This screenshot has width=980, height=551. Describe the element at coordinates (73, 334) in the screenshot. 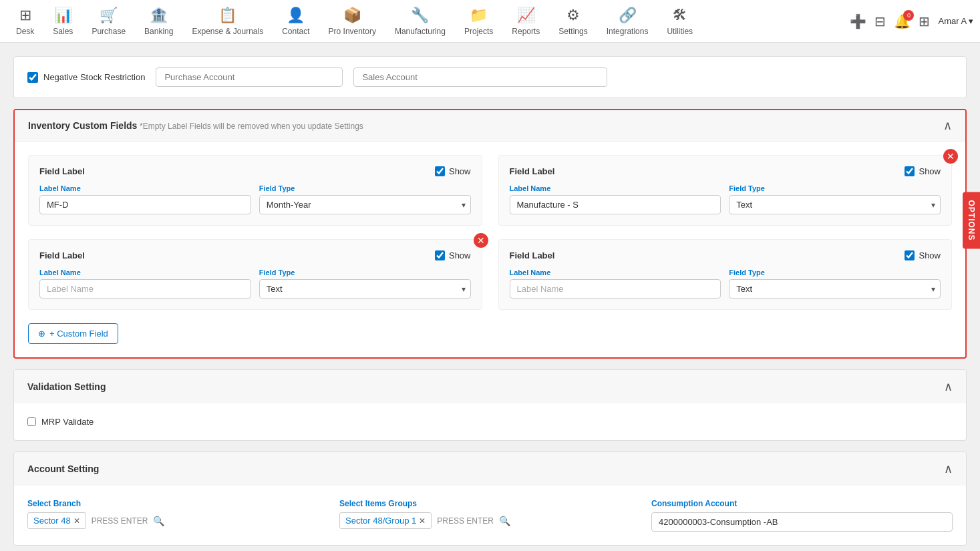

I see `add-custom-field-button: ⊕ + Custom Field` at that location.